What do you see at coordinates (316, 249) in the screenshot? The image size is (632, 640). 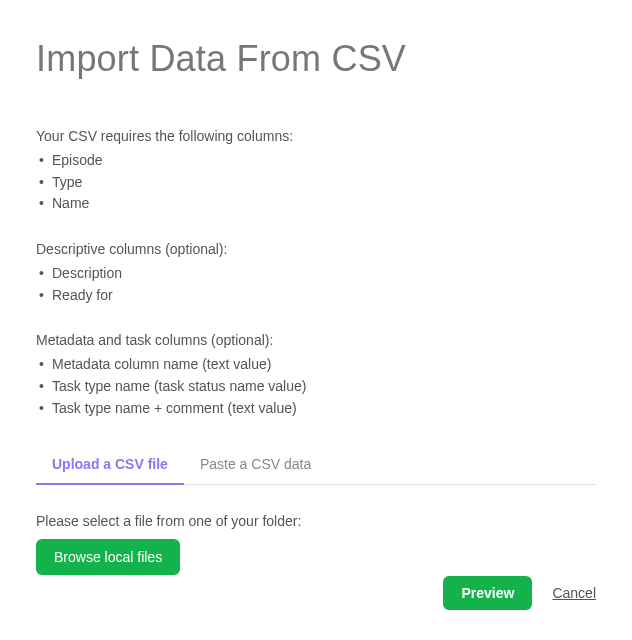 I see `descriptive-columns-label: Descriptive columns (optional):` at bounding box center [316, 249].